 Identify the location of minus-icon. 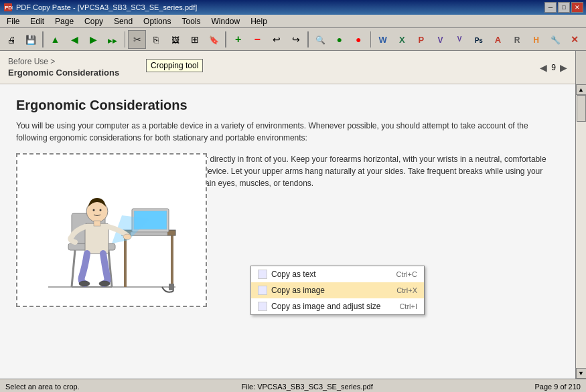
(257, 39).